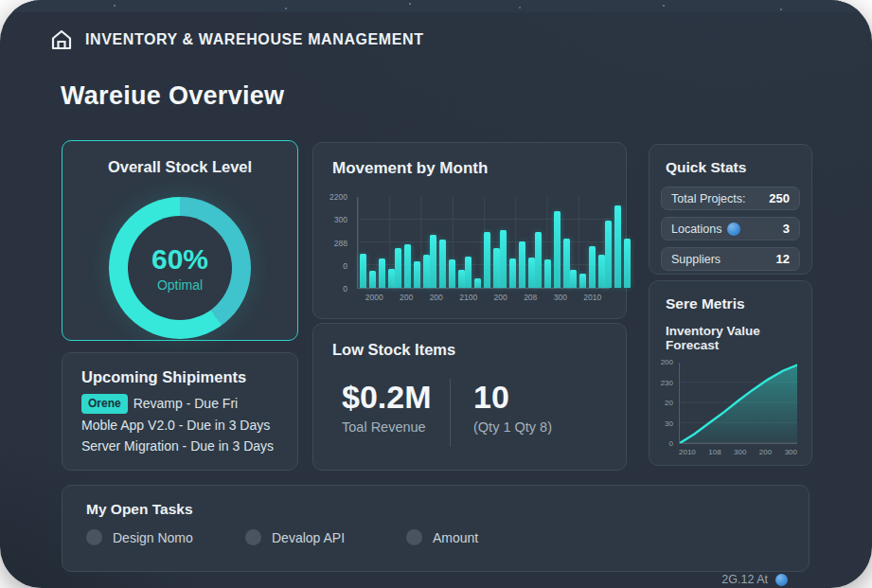  What do you see at coordinates (140, 538) in the screenshot?
I see `task-item: Design Nomo` at bounding box center [140, 538].